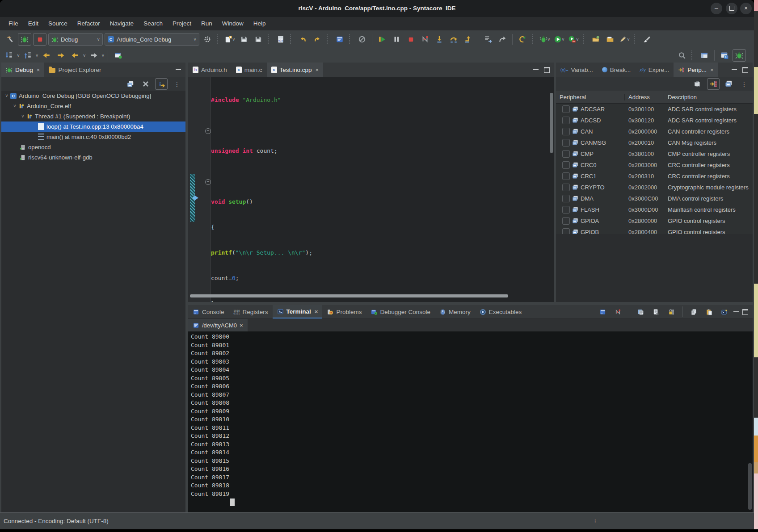 The image size is (758, 532). I want to click on tree-row-frame-loop: loop() at Test.ino.cpp:13 0x80000ba4, so click(93, 127).